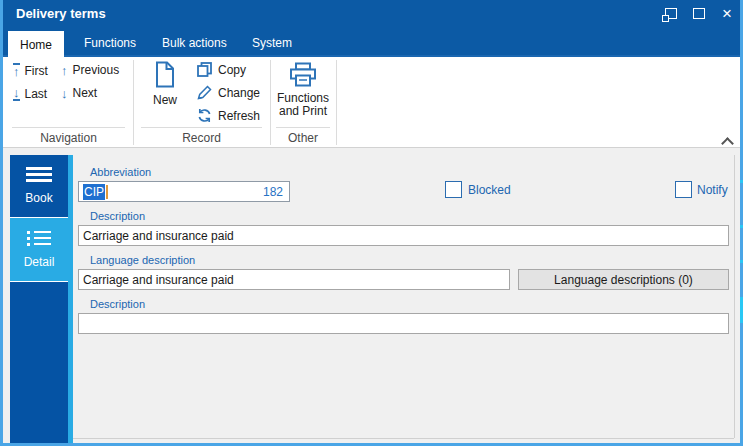 The width and height of the screenshot is (743, 446). Describe the element at coordinates (303, 138) in the screenshot. I see `group-label-other: Other` at that location.